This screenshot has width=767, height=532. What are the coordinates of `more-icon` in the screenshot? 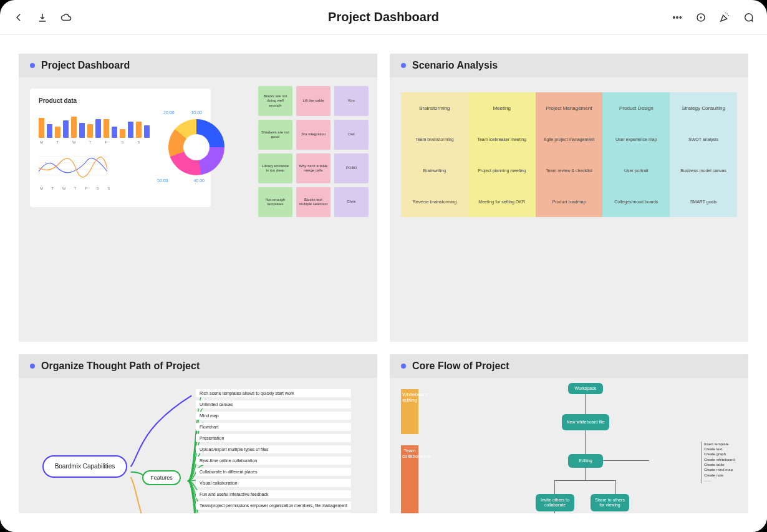 It's located at (677, 17).